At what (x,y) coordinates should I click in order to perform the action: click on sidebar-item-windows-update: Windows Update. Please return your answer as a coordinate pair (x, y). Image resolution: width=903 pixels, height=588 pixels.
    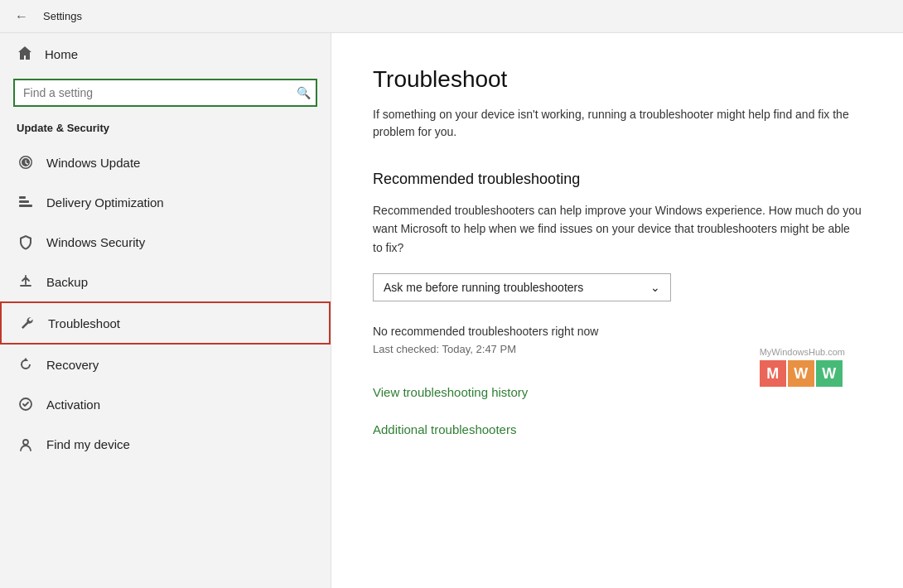
    Looking at the image, I should click on (166, 162).